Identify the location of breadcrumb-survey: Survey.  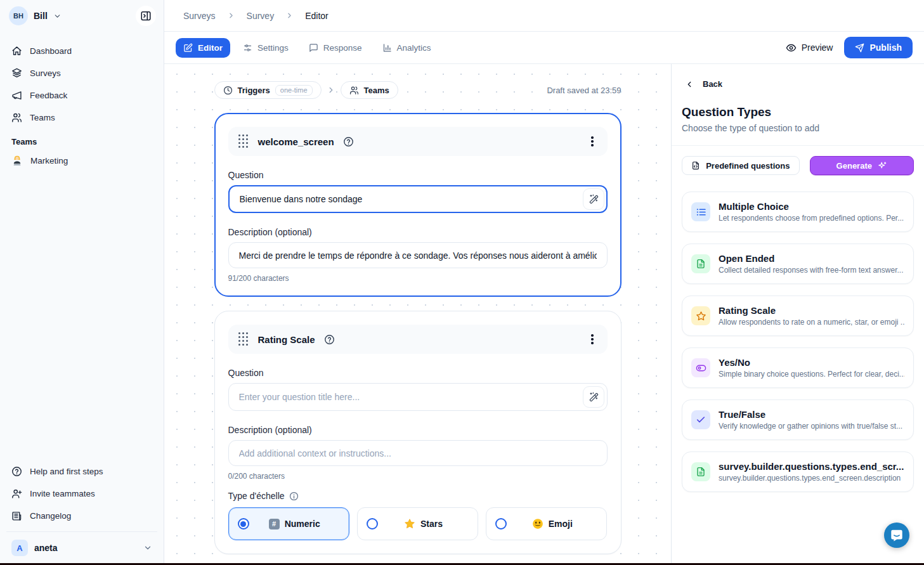
(261, 16).